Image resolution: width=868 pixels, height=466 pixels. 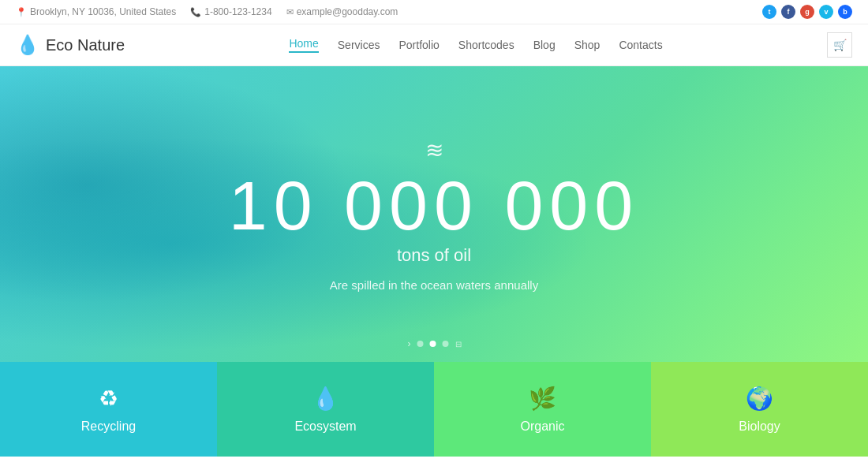 What do you see at coordinates (544, 45) in the screenshot?
I see `nav-blog: Blog` at bounding box center [544, 45].